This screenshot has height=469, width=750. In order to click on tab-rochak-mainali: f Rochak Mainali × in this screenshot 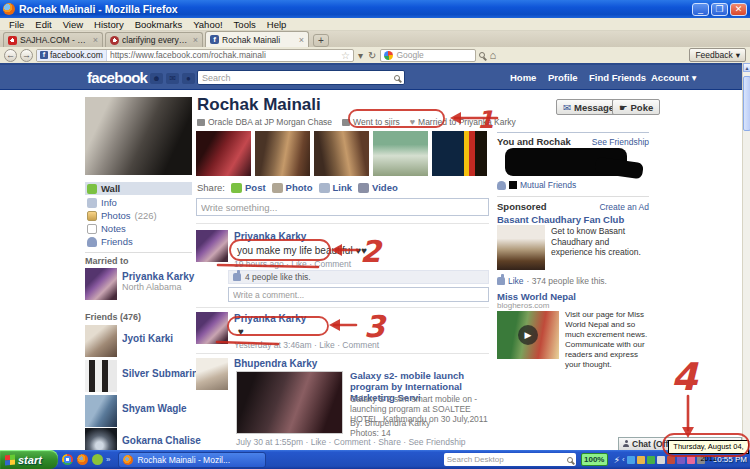, I will do `click(257, 39)`.